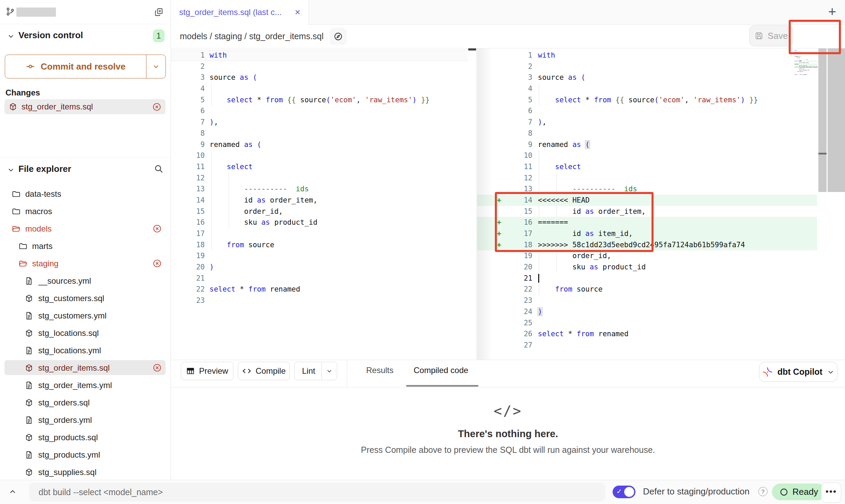 The width and height of the screenshot is (845, 504). What do you see at coordinates (298, 12) in the screenshot?
I see `tab-close-icon: ×` at bounding box center [298, 12].